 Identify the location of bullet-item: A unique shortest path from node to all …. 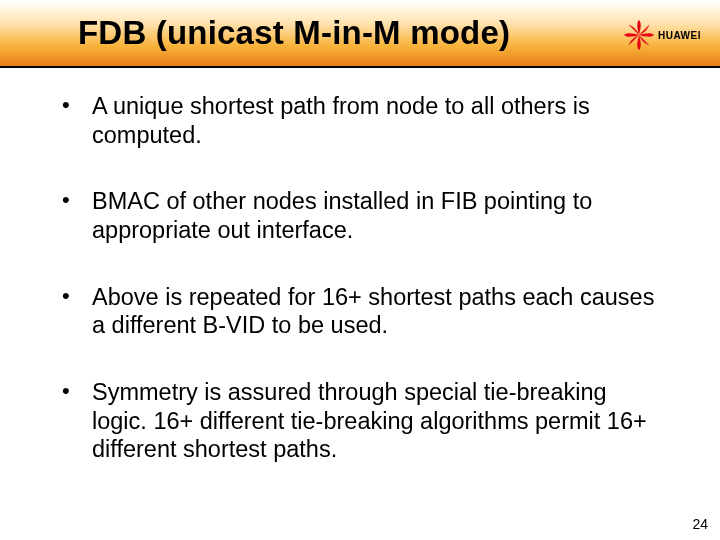
(360, 120).